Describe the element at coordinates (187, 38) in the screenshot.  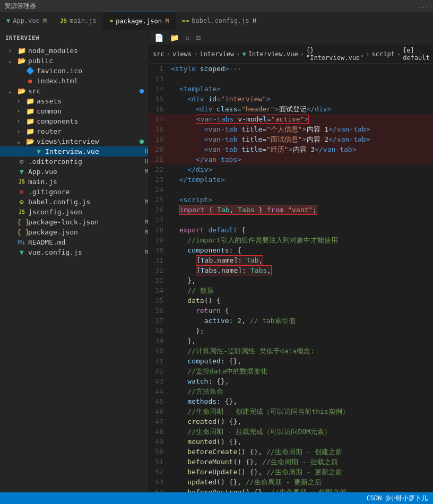
I see `refresh-icon: ↻` at that location.